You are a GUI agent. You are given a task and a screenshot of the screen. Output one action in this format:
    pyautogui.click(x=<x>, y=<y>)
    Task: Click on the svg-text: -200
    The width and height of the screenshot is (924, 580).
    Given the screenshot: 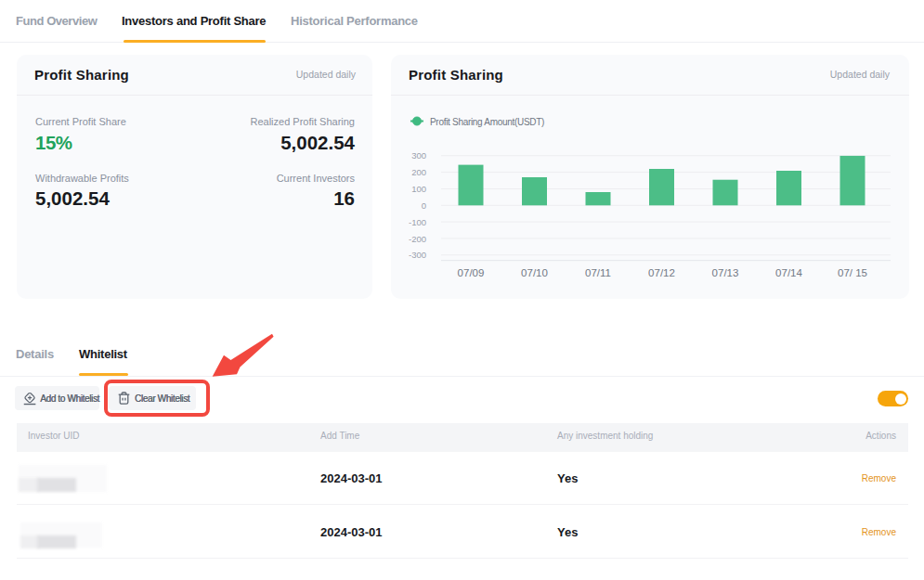 What is the action you would take?
    pyautogui.click(x=418, y=239)
    